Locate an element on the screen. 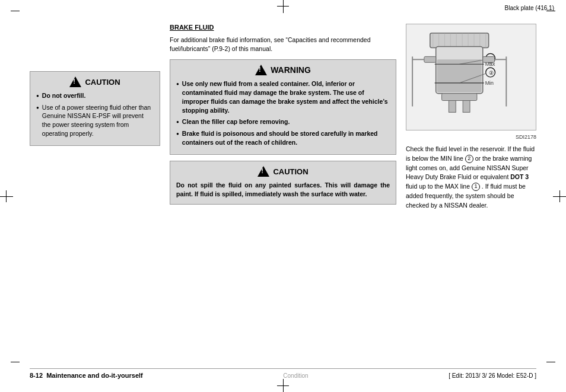 This screenshot has width=566, height=392. brake-diagram-svg: Max Min ① ② is located at coordinates (471, 77).